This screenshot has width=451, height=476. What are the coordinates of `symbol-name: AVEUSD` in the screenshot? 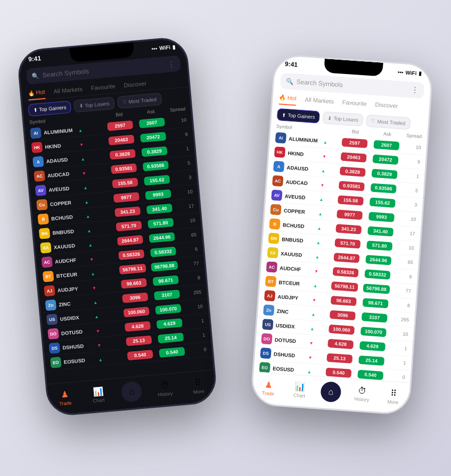 It's located at (295, 197).